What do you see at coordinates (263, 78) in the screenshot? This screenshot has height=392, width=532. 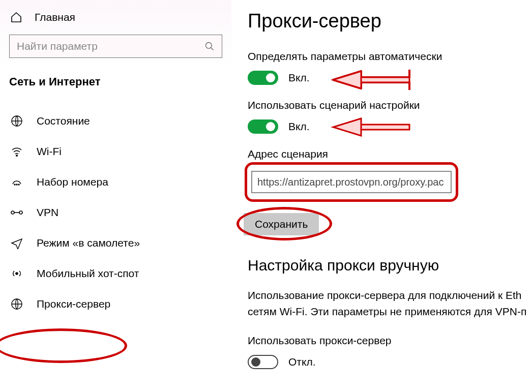 I see `auto-detect-toggle` at bounding box center [263, 78].